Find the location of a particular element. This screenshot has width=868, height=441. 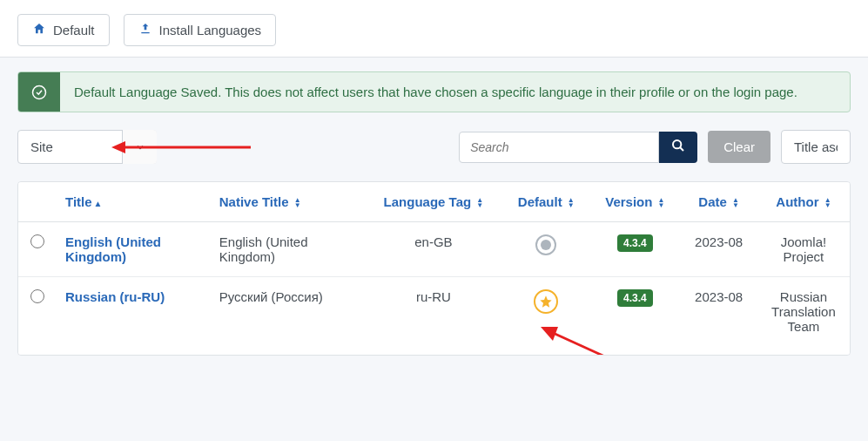

clear-button: Clear is located at coordinates (739, 146).